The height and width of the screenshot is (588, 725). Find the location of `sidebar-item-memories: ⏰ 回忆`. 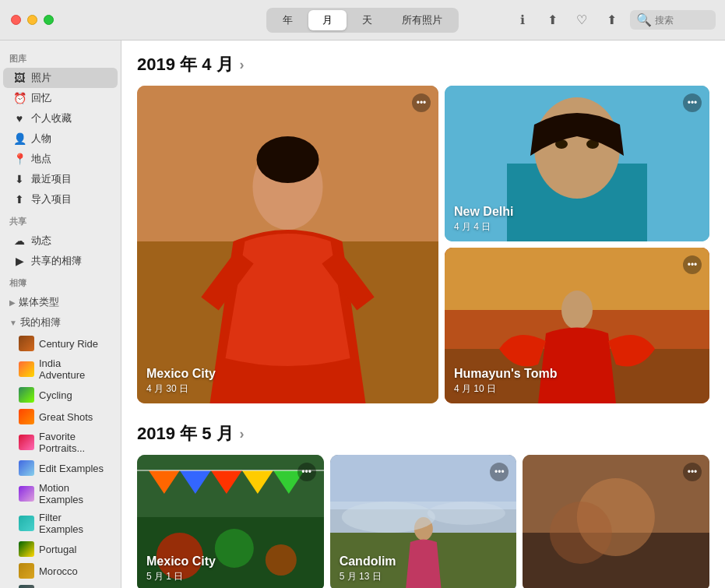

sidebar-item-memories: ⏰ 回忆 is located at coordinates (61, 98).